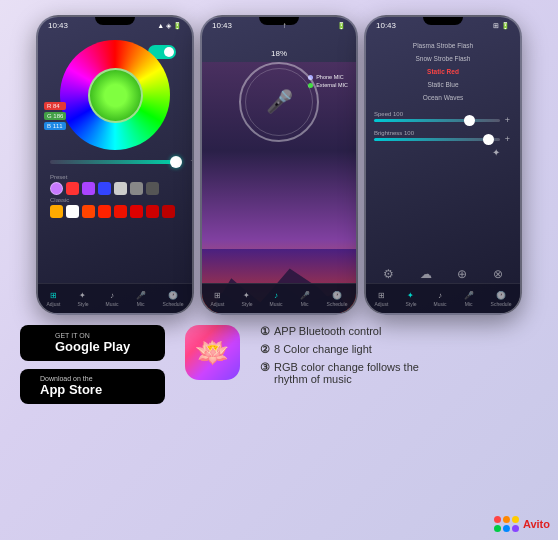 This screenshot has width=558, height=540. I want to click on mic-option-external-label: External MIC, so click(332, 85).